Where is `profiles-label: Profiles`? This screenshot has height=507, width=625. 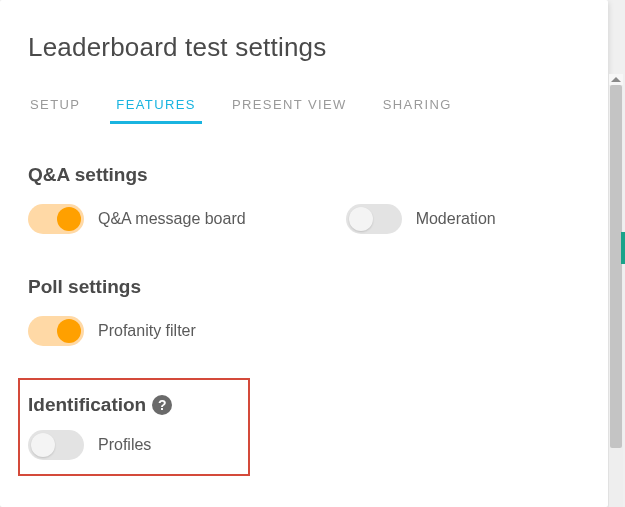 profiles-label: Profiles is located at coordinates (124, 445).